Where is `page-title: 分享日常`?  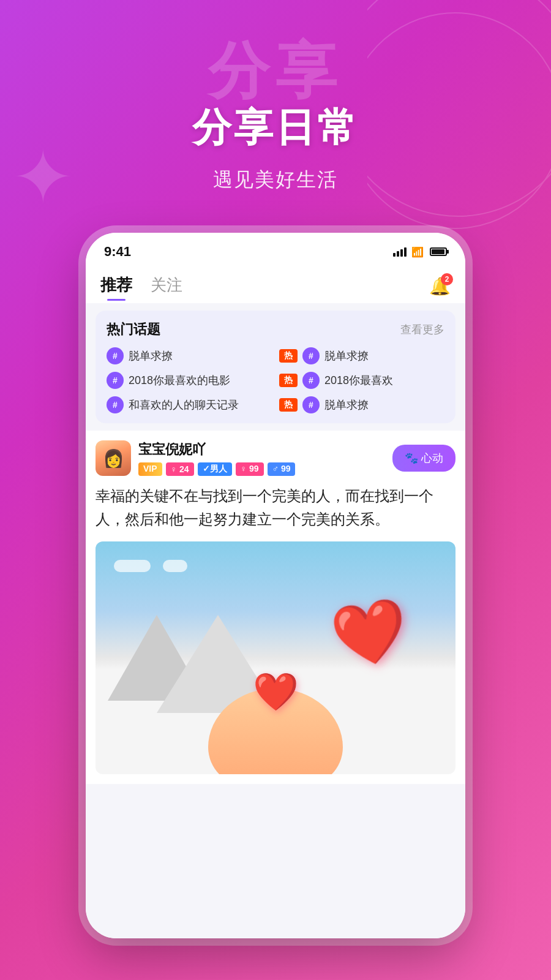
page-title: 分享日常 is located at coordinates (276, 127).